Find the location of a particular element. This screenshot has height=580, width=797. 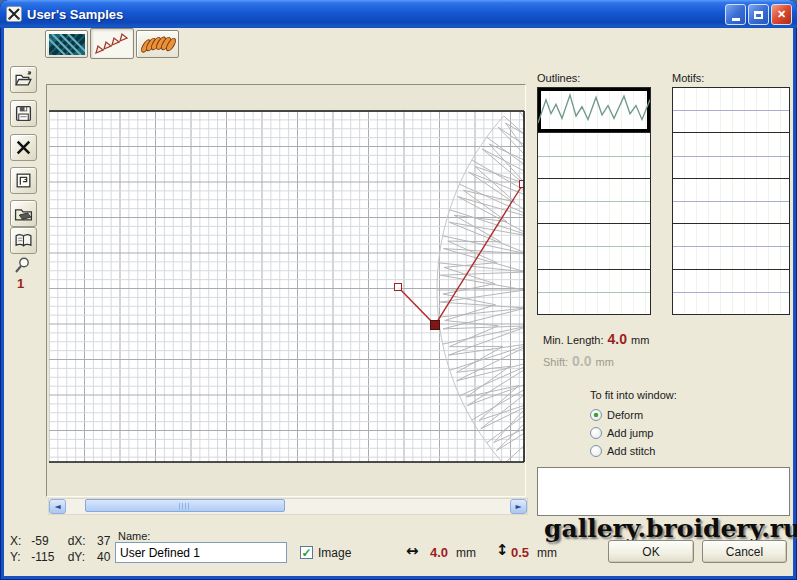

min-length-label: Min. Length: is located at coordinates (574, 340).